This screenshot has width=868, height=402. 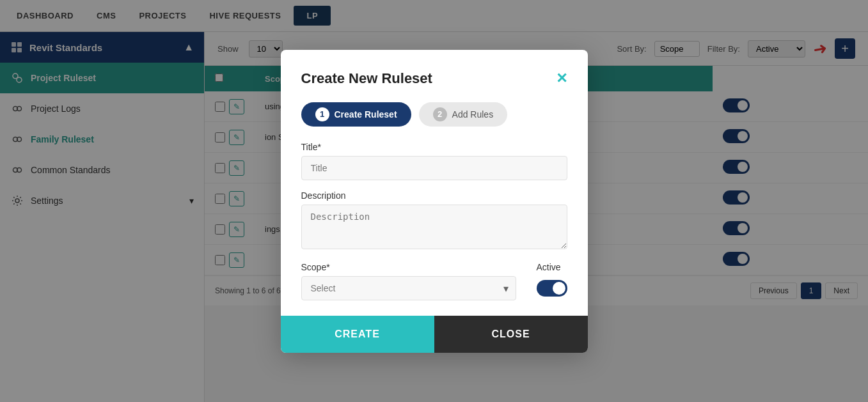 What do you see at coordinates (434, 334) in the screenshot?
I see `modal-footer: CREATE CLOSE` at bounding box center [434, 334].